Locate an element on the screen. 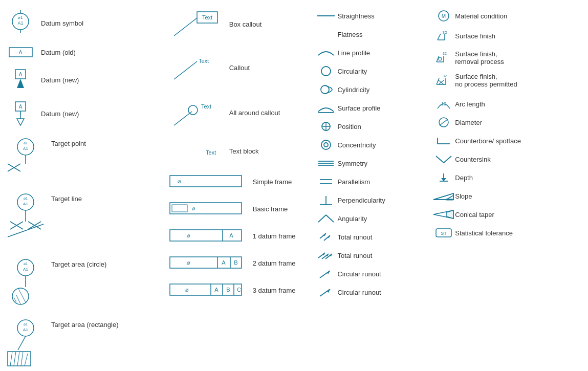  basic-frame-row: ⌀ Basic frame is located at coordinates (238, 209).